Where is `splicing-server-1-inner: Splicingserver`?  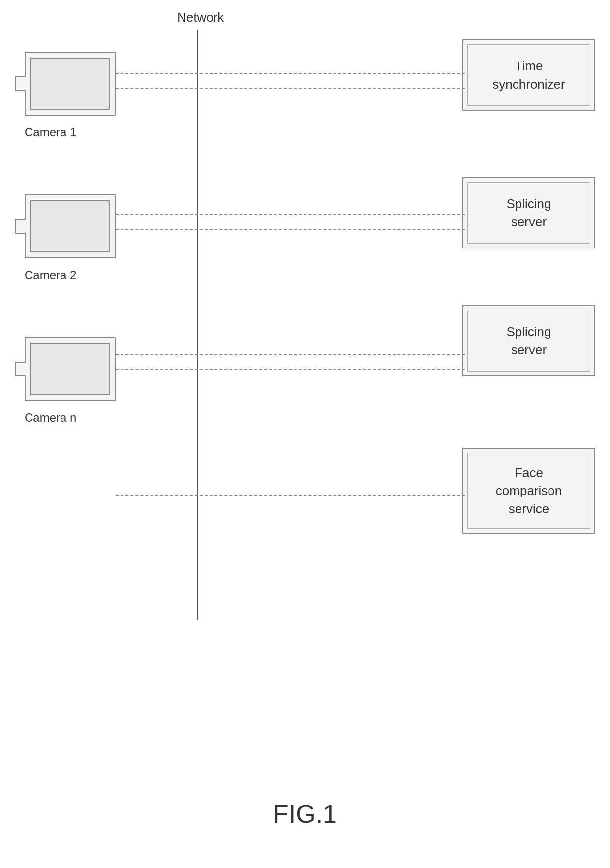
splicing-server-1-inner: Splicingserver is located at coordinates (529, 213).